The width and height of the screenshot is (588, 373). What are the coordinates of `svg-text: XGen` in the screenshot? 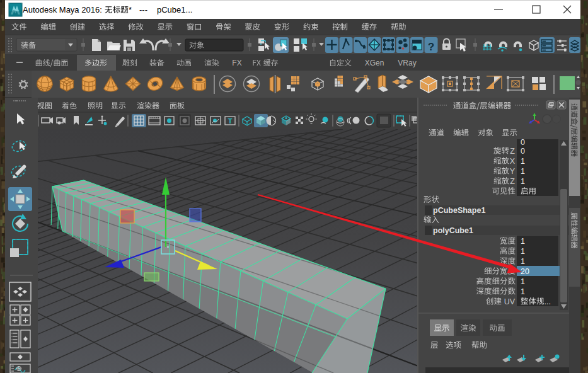 It's located at (374, 63).